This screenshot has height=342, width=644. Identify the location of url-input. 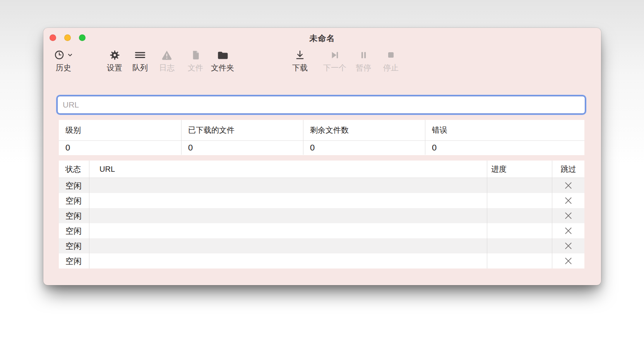
(321, 105).